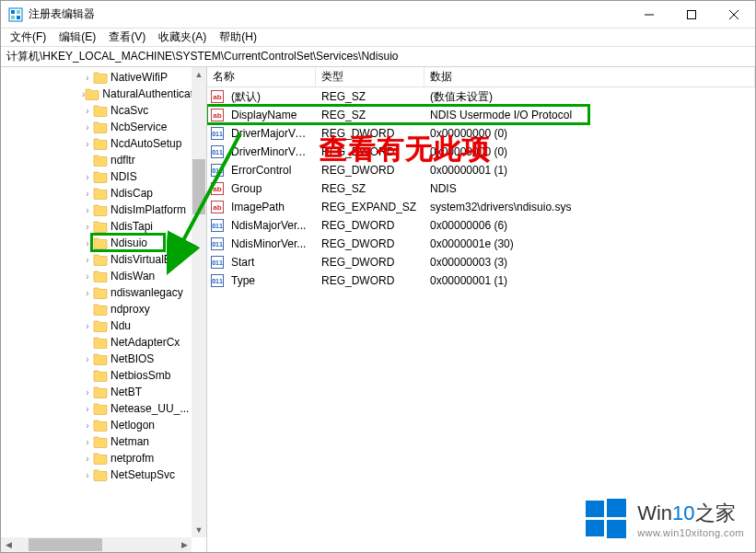 The width and height of the screenshot is (756, 553). I want to click on minimize-button, so click(649, 15).